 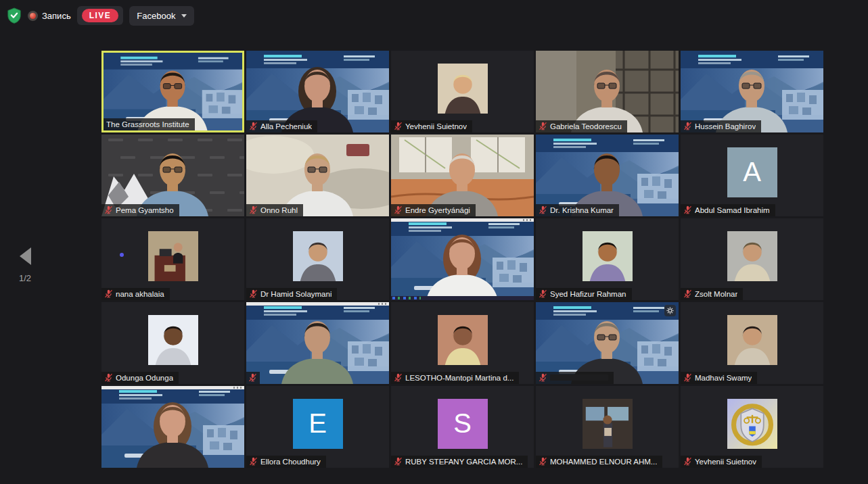 I want to click on participant-name: Dr Hamid Solaymani, so click(x=296, y=294).